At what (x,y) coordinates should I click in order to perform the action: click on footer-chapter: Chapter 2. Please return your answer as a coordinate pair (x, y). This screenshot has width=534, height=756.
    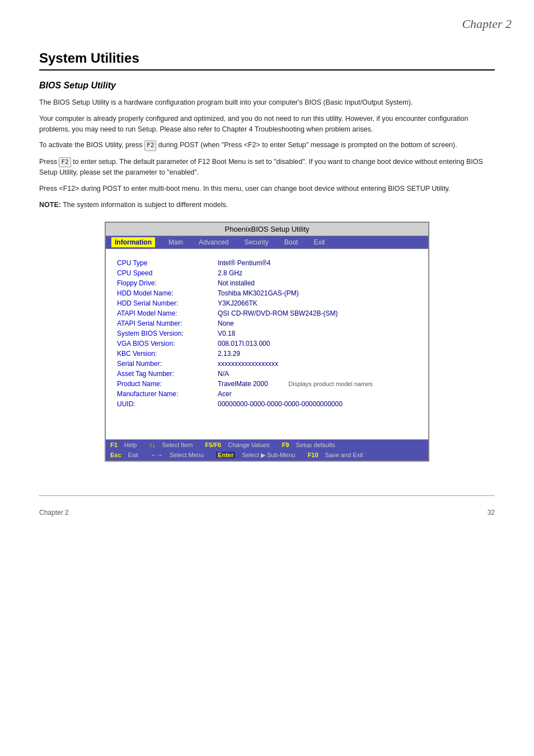
    Looking at the image, I should click on (54, 513).